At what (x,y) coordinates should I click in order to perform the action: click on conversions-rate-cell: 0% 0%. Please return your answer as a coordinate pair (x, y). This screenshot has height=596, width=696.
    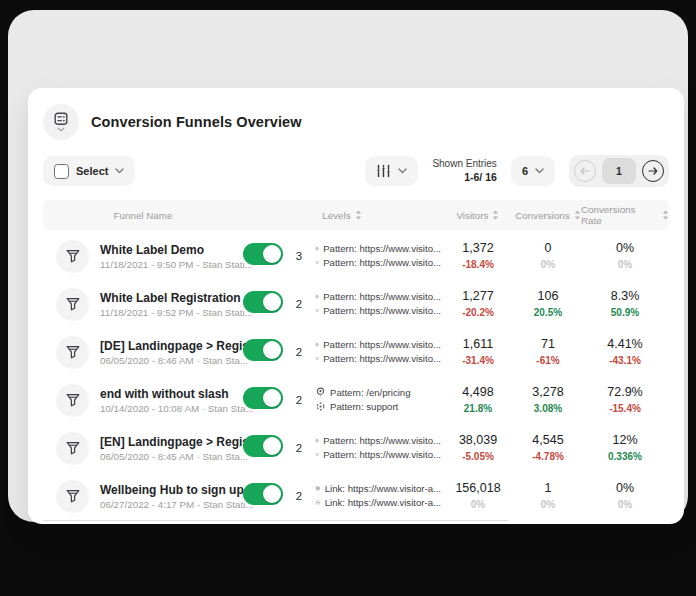
    Looking at the image, I should click on (625, 496).